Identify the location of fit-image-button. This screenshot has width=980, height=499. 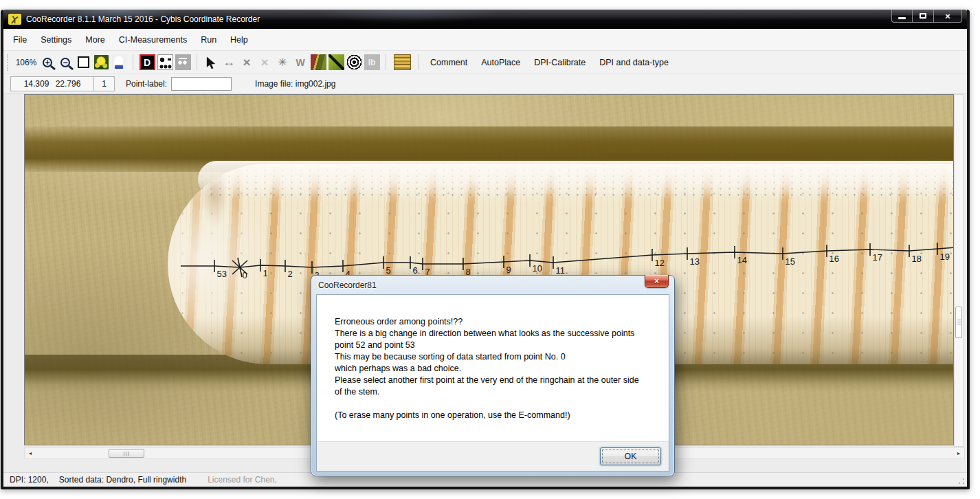
(83, 63).